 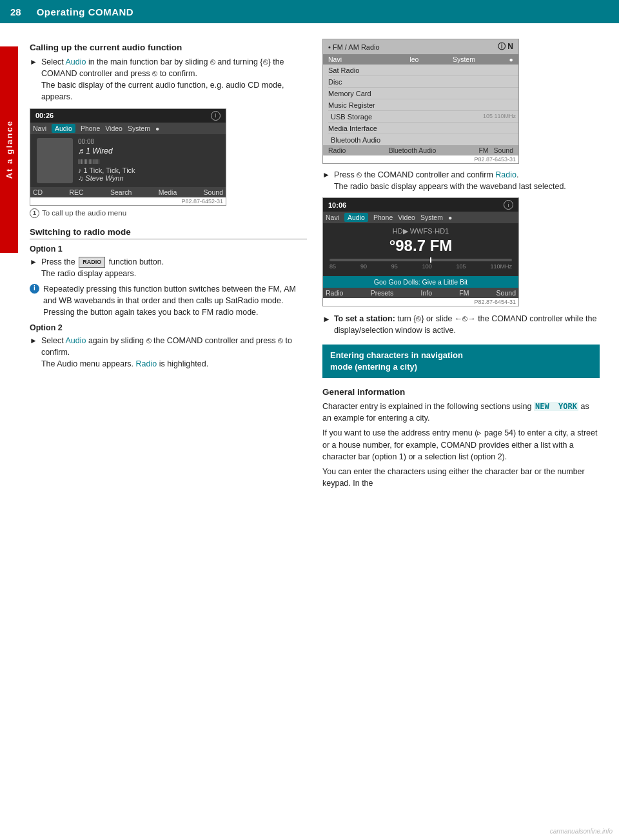 What do you see at coordinates (128, 161) in the screenshot?
I see `screen-content: 00:08 ♬ 1 Wired |||||||||||||||| ♪ 1 Tic…` at bounding box center [128, 161].